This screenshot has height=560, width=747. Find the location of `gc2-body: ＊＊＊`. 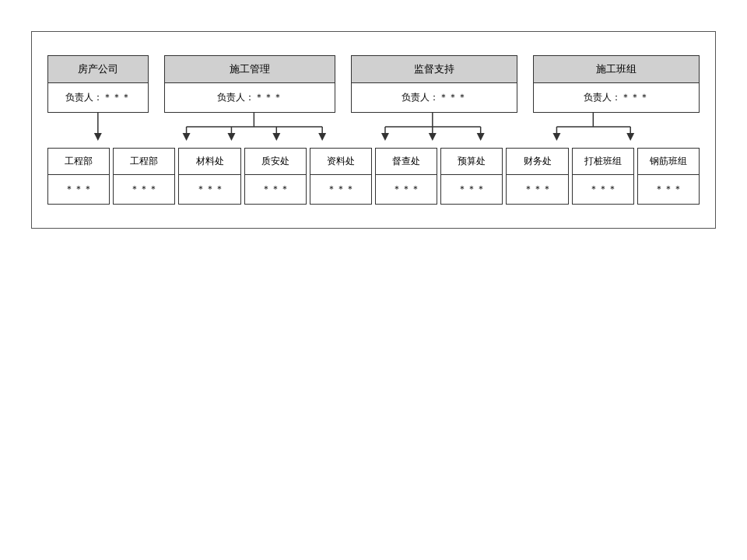

gc2-body: ＊＊＊ is located at coordinates (144, 190).